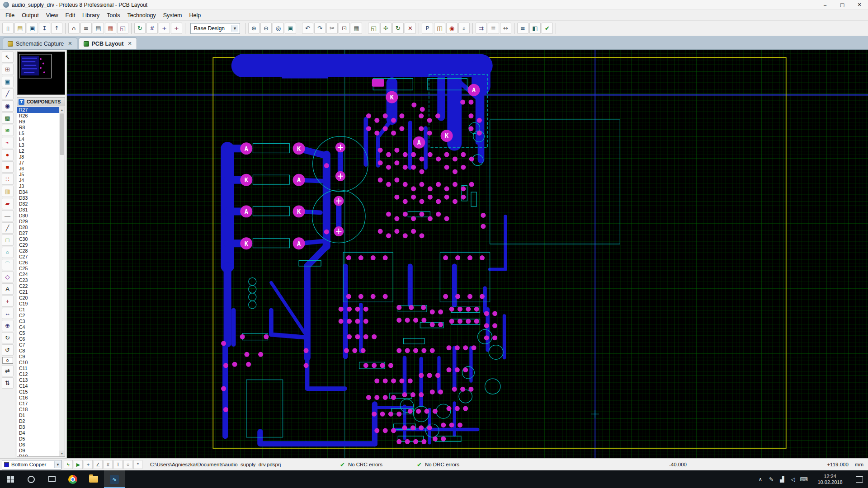 The height and width of the screenshot is (488, 868). I want to click on component-list-item: C29, so click(38, 245).